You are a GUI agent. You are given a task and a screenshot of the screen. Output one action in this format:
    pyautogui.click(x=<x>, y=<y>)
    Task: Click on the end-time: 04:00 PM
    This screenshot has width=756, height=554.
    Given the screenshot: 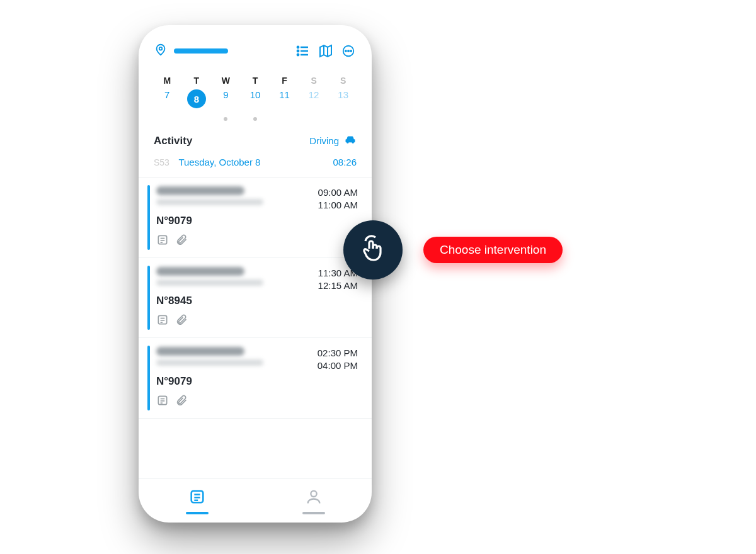 What is the action you would take?
    pyautogui.click(x=338, y=366)
    